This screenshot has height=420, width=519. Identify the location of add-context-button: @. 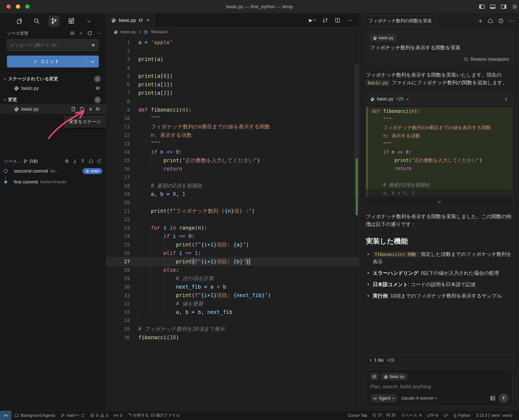
(374, 377).